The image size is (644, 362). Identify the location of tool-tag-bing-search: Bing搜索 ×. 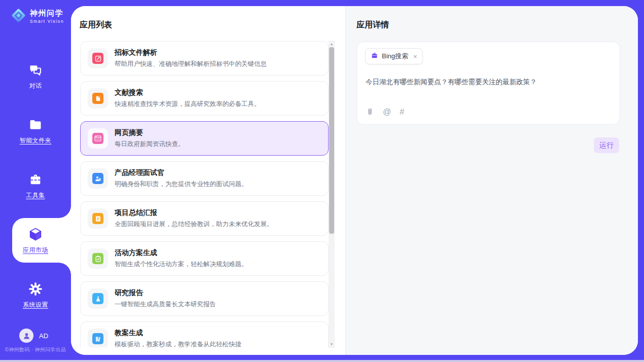
(394, 56).